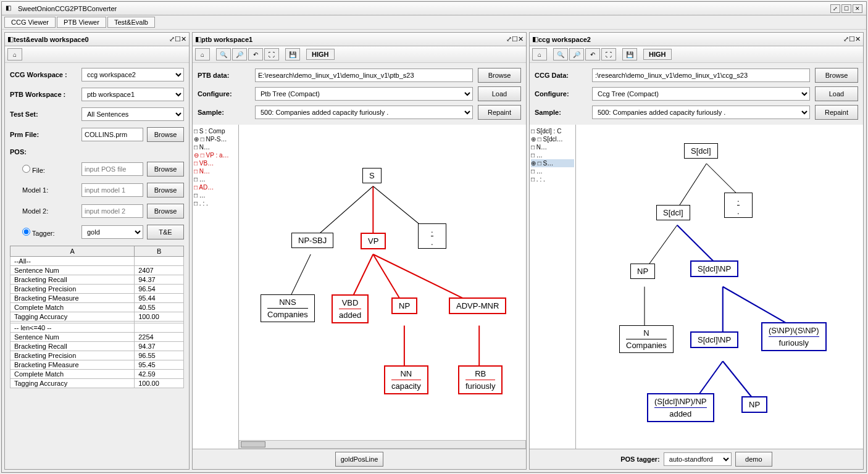 Image resolution: width=868 pixels, height=474 pixels. Describe the element at coordinates (112, 232) in the screenshot. I see `tagger-select: gold` at that location.